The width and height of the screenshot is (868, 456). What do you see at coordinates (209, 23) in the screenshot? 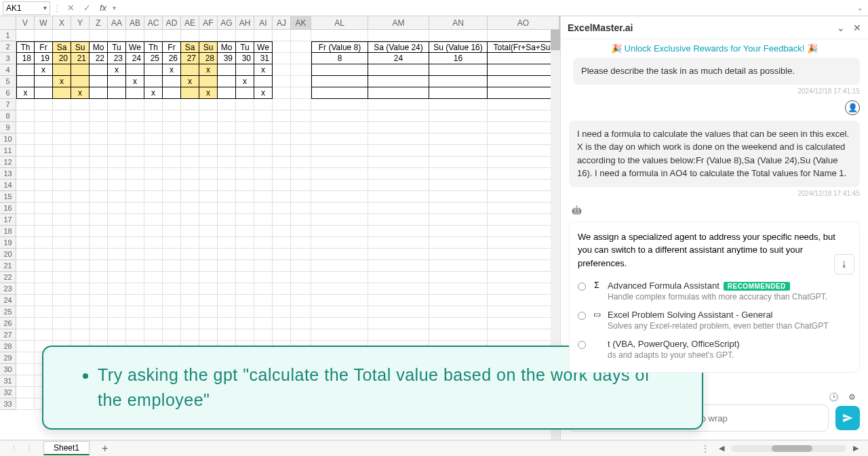
I see `col-header: AF` at bounding box center [209, 23].